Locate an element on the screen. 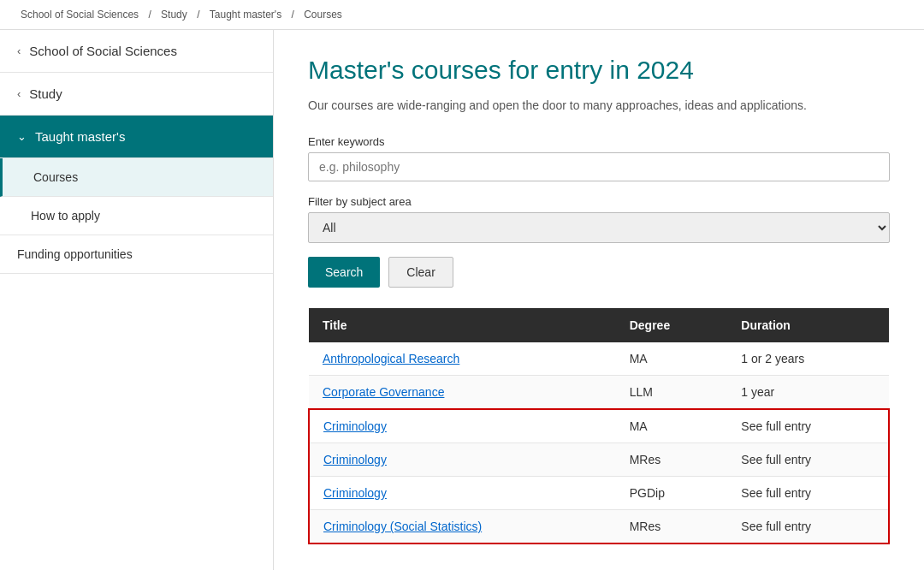 The width and height of the screenshot is (924, 588). breadcrumb-taught: Taught master's is located at coordinates (246, 15).